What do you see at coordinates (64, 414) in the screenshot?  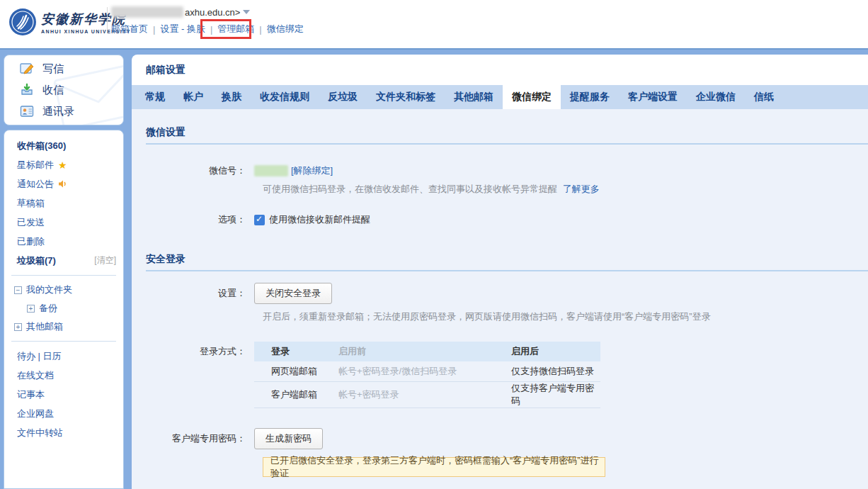 I see `sidebar-item-enterprise-drive: 企业网盘` at bounding box center [64, 414].